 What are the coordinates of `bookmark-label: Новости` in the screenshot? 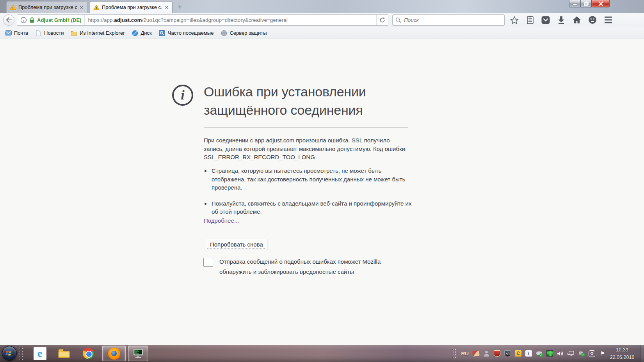 It's located at (54, 33).